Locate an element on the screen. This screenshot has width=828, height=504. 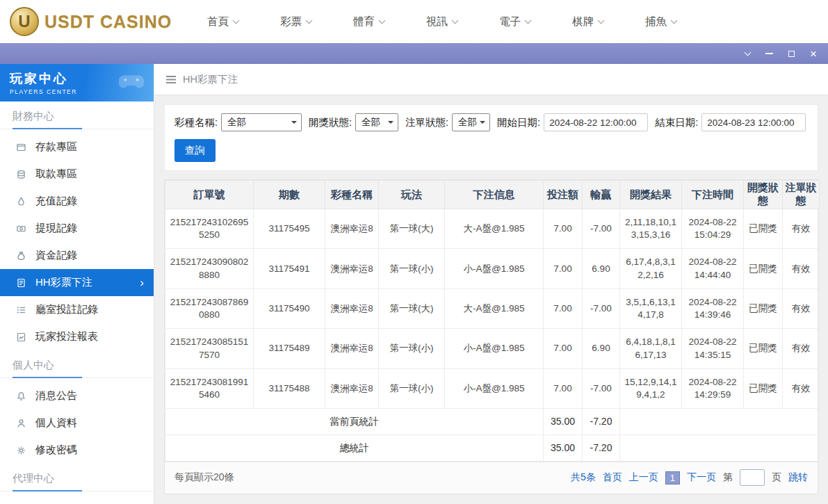
table-row: 2152172430851517570 31175489 澳洲幸运8 第一球(小… is located at coordinates (492, 349).